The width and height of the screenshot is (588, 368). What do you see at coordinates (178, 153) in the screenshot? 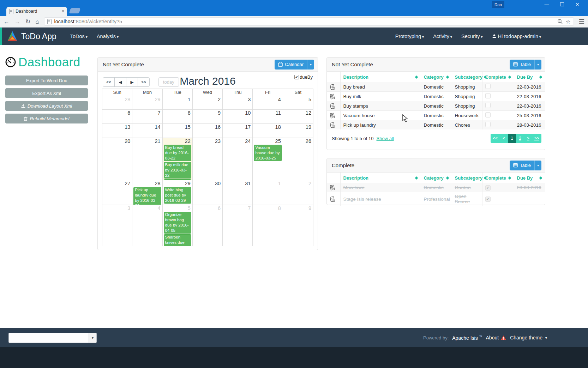
I see `calendar-event: Buy bread due by 2016-03-22` at bounding box center [178, 153].